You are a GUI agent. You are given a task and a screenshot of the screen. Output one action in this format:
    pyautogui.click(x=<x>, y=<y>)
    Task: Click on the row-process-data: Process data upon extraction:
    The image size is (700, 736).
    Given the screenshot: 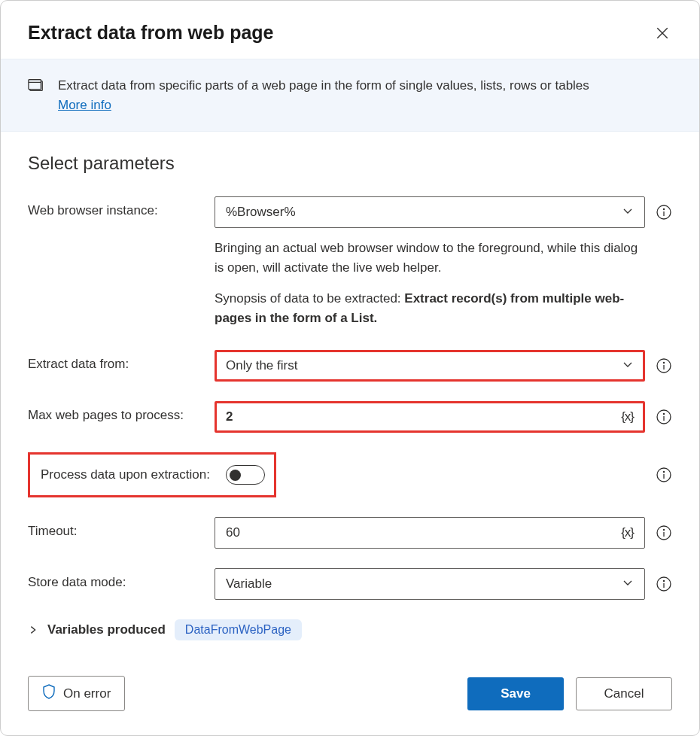 What is the action you would take?
    pyautogui.click(x=152, y=475)
    